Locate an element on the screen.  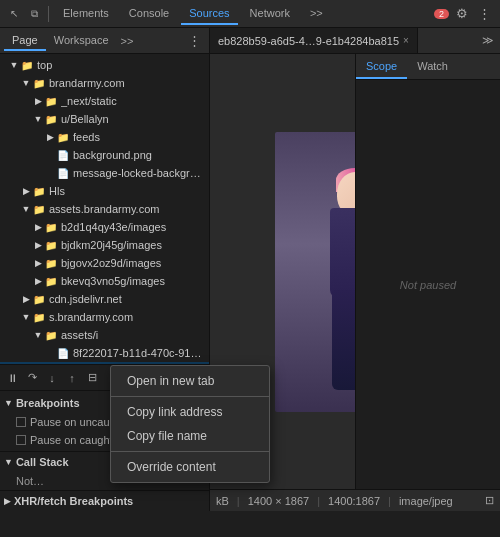
not-paused-text: Not paused is located at coordinates (428, 285).